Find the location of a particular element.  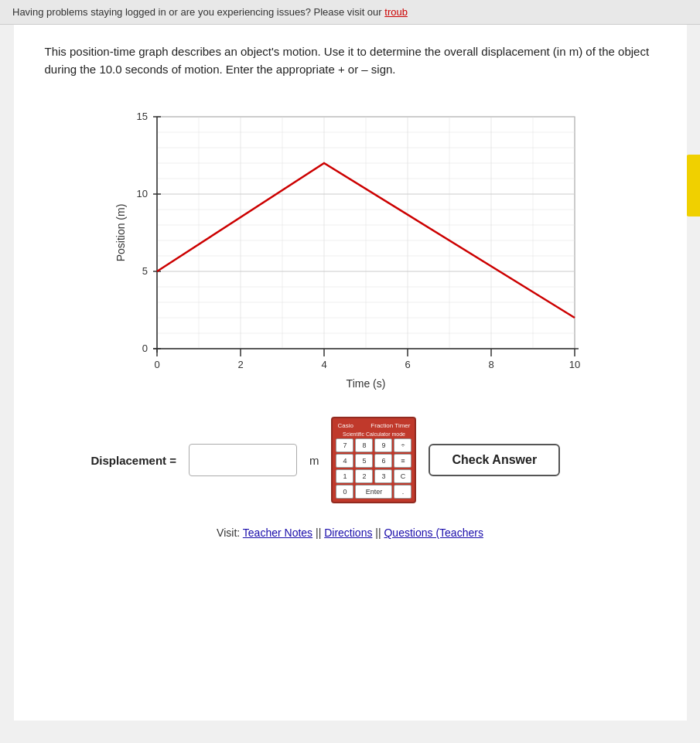

svg-text: 4 is located at coordinates (323, 365).